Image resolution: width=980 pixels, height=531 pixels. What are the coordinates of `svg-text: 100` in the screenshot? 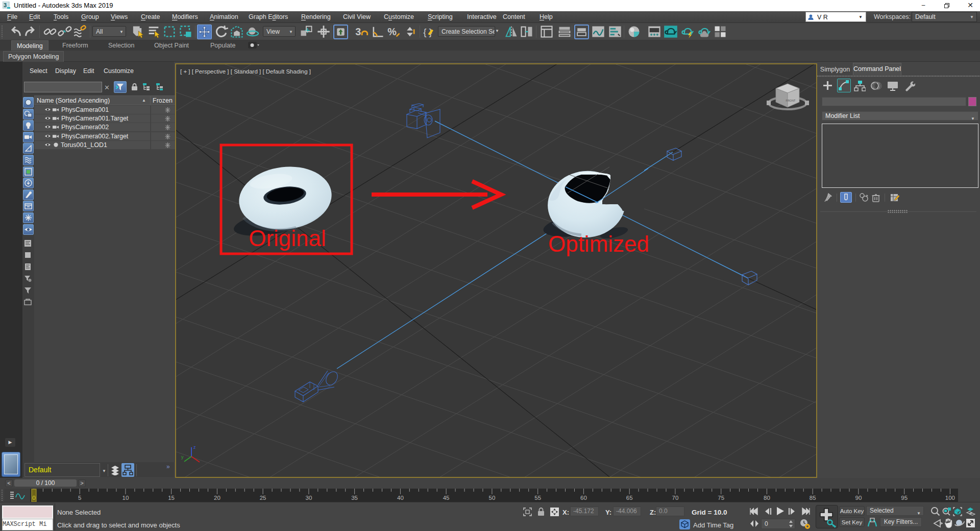 It's located at (950, 498).